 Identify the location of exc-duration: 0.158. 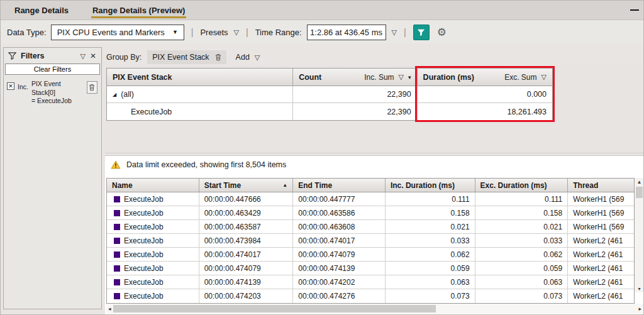
(522, 213).